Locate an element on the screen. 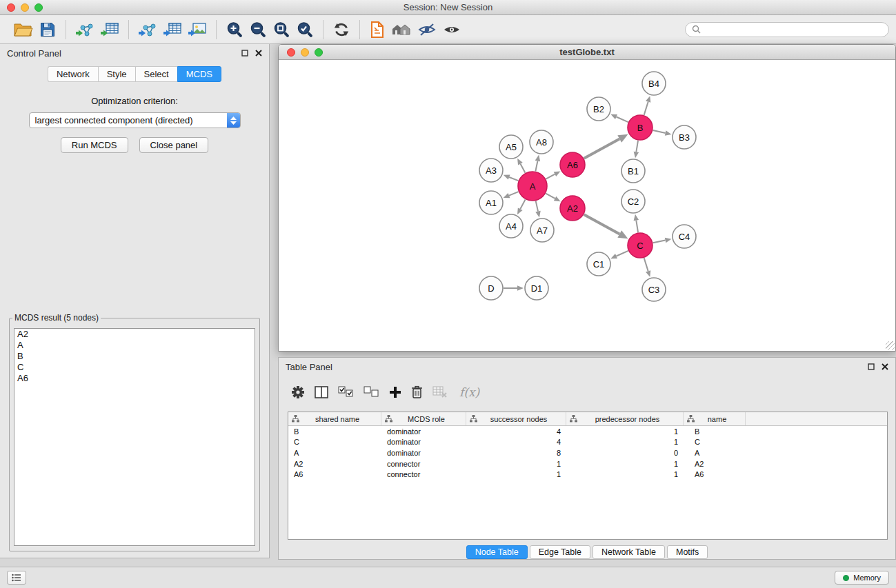 This screenshot has height=588, width=896. open-session-icon is located at coordinates (23, 30).